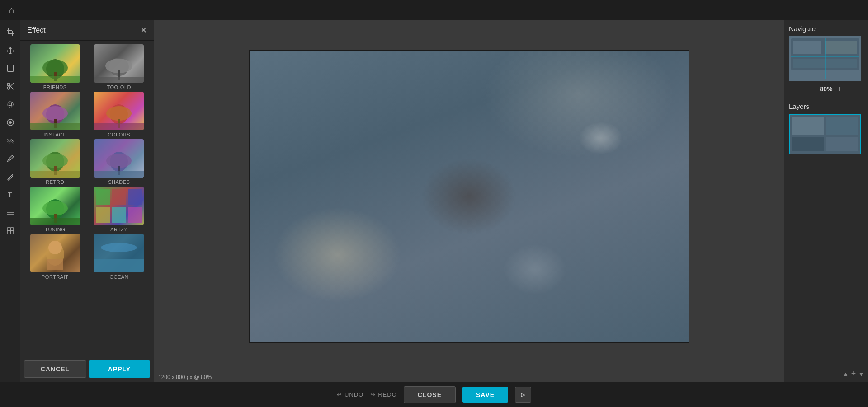  Describe the element at coordinates (861, 374) in the screenshot. I see `nav-next-button: ▼` at that location.